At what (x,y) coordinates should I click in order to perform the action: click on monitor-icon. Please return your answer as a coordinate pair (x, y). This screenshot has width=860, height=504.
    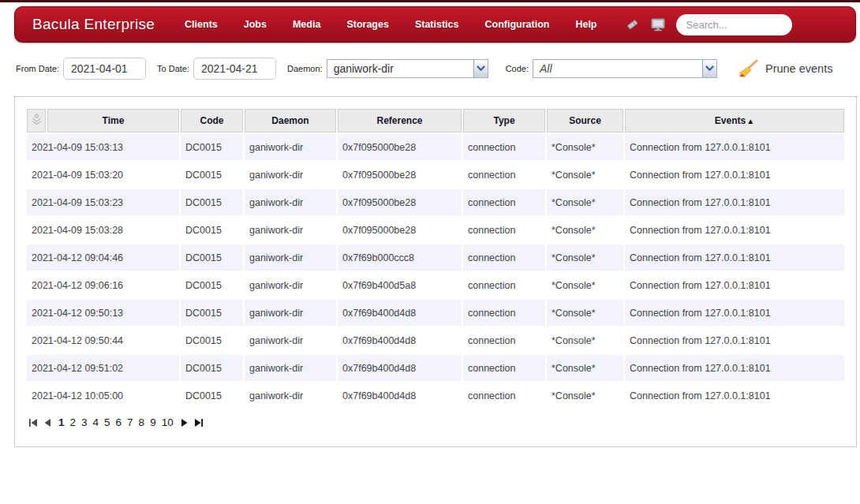
    Looking at the image, I should click on (658, 24).